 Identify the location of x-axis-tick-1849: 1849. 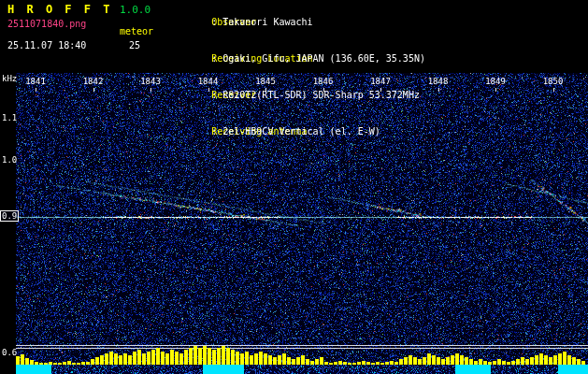
(495, 81).